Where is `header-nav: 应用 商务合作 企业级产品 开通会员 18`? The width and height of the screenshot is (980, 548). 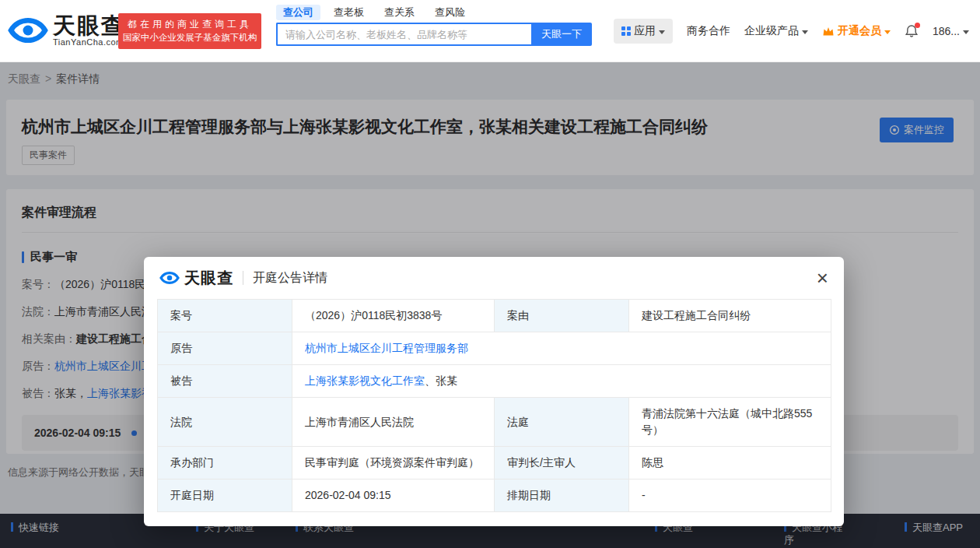
header-nav: 应用 商务合作 企业级产品 开通会员 18 is located at coordinates (792, 31).